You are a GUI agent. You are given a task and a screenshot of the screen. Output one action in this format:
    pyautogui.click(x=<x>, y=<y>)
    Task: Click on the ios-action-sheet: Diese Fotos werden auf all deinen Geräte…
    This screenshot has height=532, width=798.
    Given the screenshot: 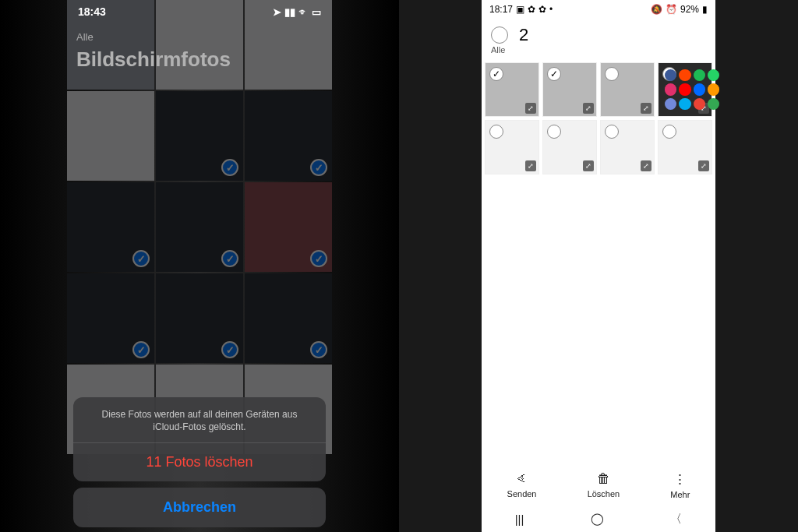 What is the action you would take?
    pyautogui.click(x=200, y=463)
    